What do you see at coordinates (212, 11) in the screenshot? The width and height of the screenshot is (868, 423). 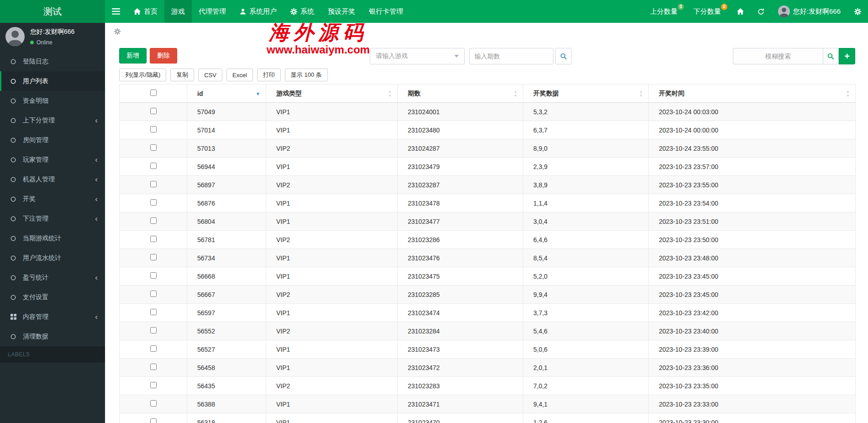 I see `nav-item-agent-manage: 代理管理` at bounding box center [212, 11].